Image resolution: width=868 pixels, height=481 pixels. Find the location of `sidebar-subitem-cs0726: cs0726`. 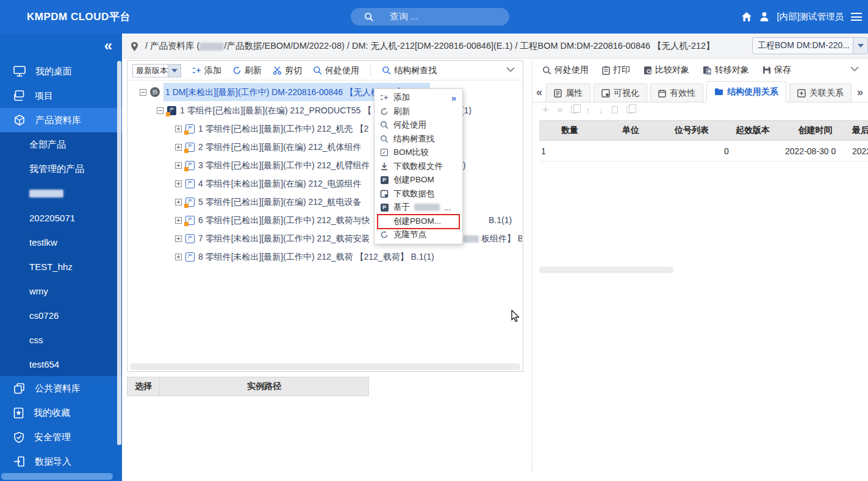

sidebar-subitem-cs0726: cs0726 is located at coordinates (61, 315).